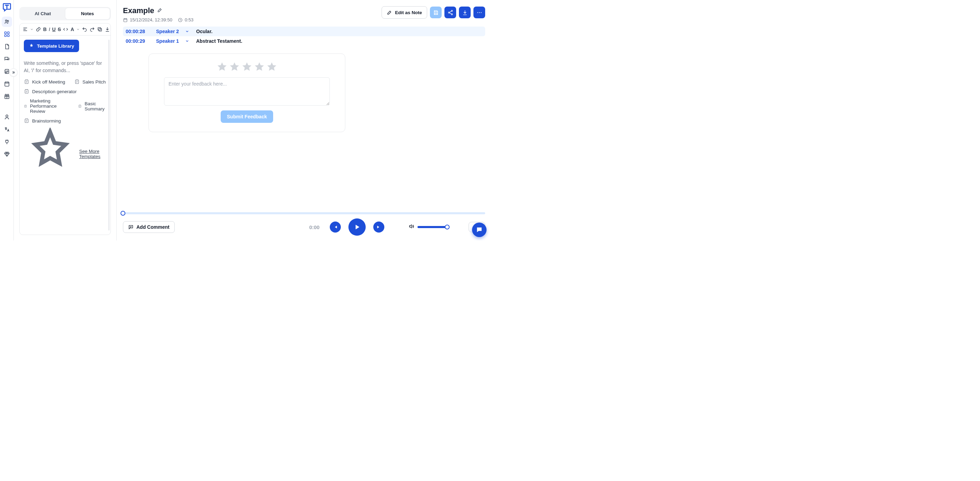 This screenshot has height=481, width=980. I want to click on next-track-button, so click(379, 227).